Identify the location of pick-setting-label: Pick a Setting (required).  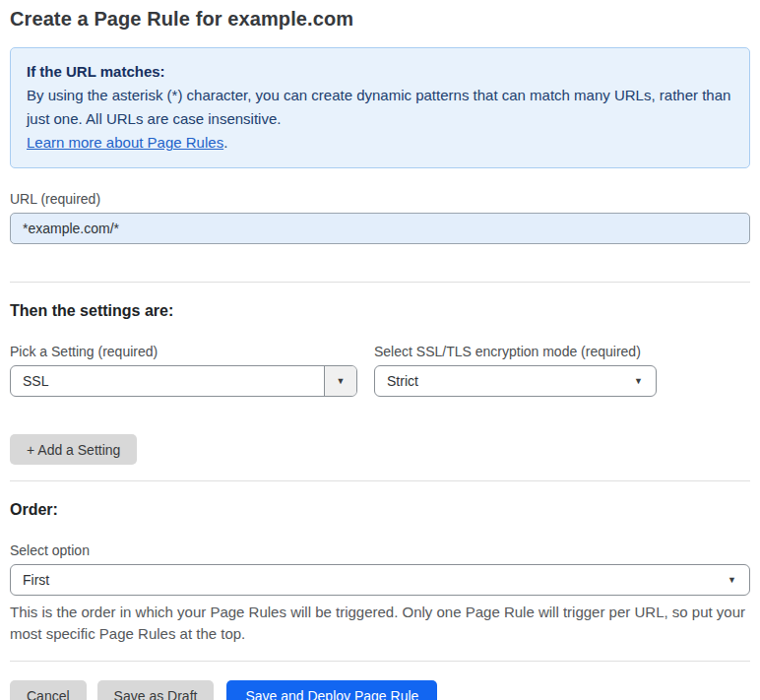
(183, 351).